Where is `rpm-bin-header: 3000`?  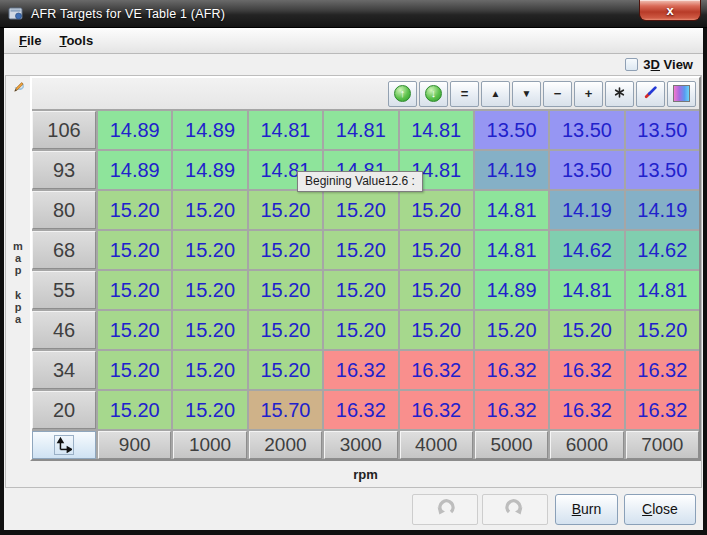
rpm-bin-header: 3000 is located at coordinates (360, 445).